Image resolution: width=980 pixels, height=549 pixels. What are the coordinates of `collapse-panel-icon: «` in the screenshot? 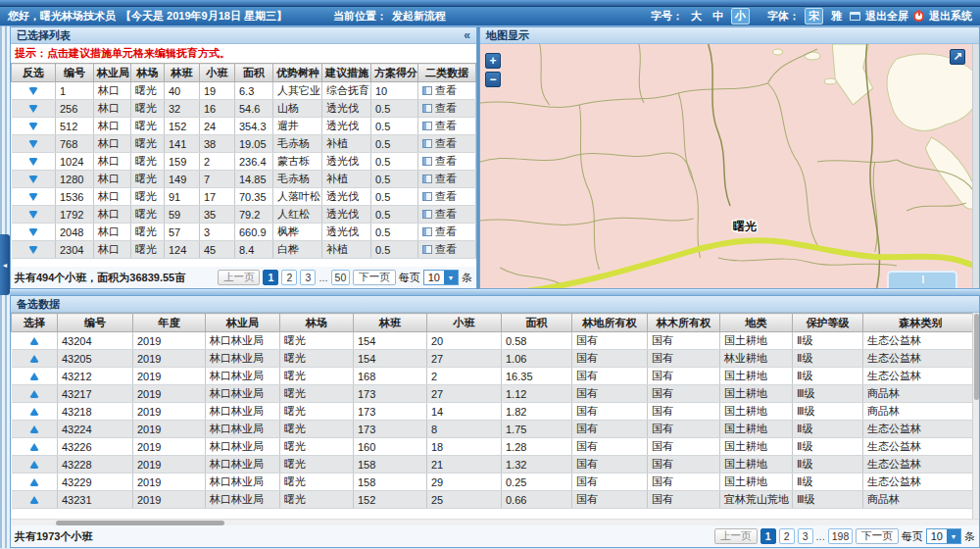 It's located at (466, 35).